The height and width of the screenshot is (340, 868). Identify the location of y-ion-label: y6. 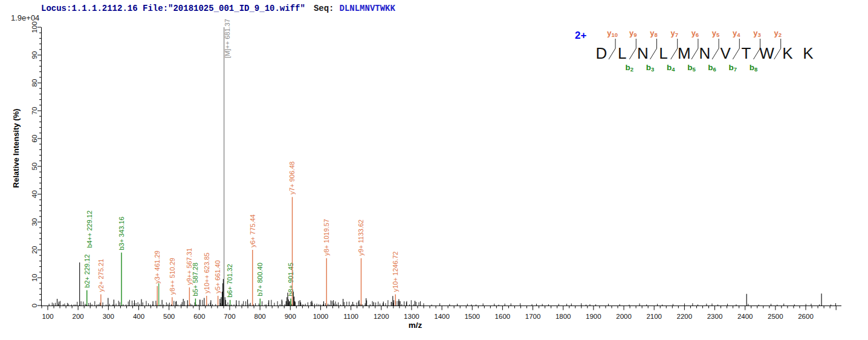
(695, 33).